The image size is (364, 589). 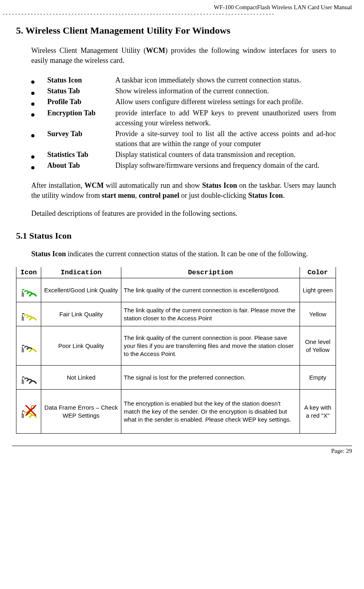 I want to click on feature-row: About Tab Display software/firmware vers…, so click(x=183, y=166).